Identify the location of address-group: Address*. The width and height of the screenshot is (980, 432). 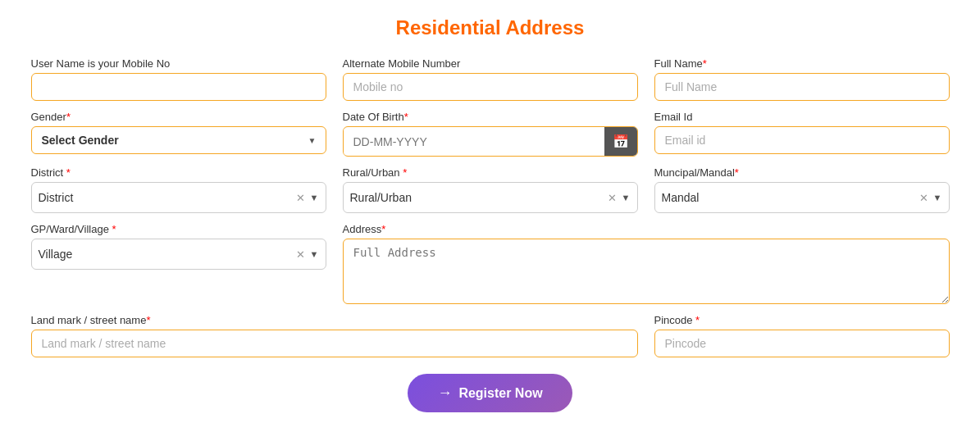
(646, 264).